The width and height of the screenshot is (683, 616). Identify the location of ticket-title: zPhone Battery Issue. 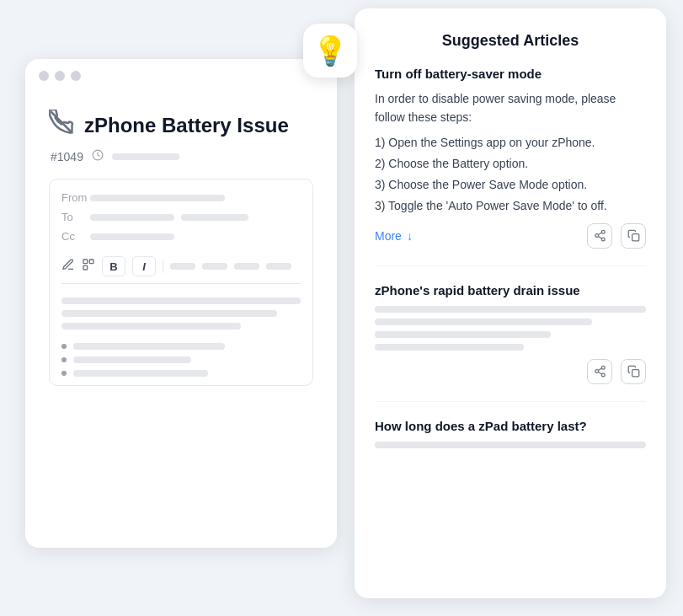
(187, 126).